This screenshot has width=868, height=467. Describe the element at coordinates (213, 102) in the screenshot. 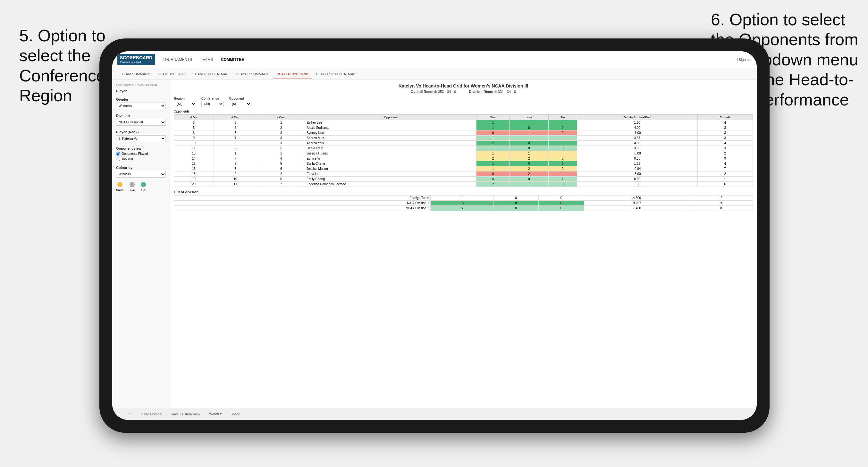

I see `filter-conference: Conference (All)` at that location.